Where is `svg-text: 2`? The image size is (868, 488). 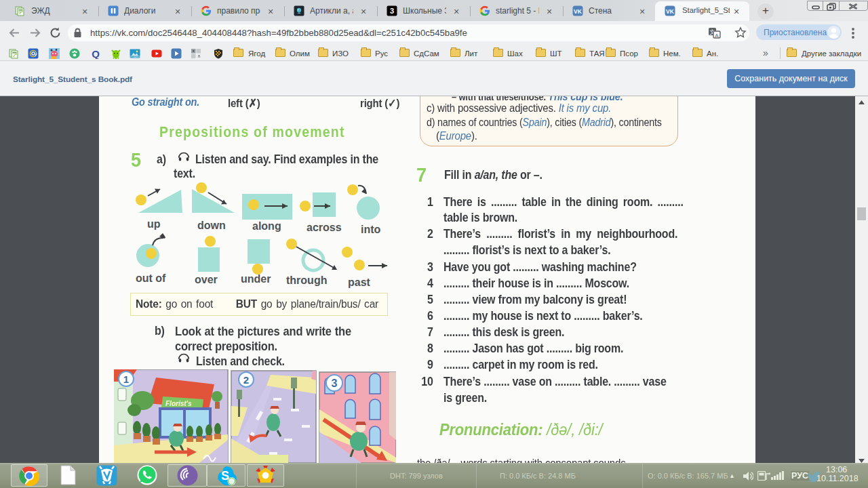
svg-text: 2 is located at coordinates (246, 380).